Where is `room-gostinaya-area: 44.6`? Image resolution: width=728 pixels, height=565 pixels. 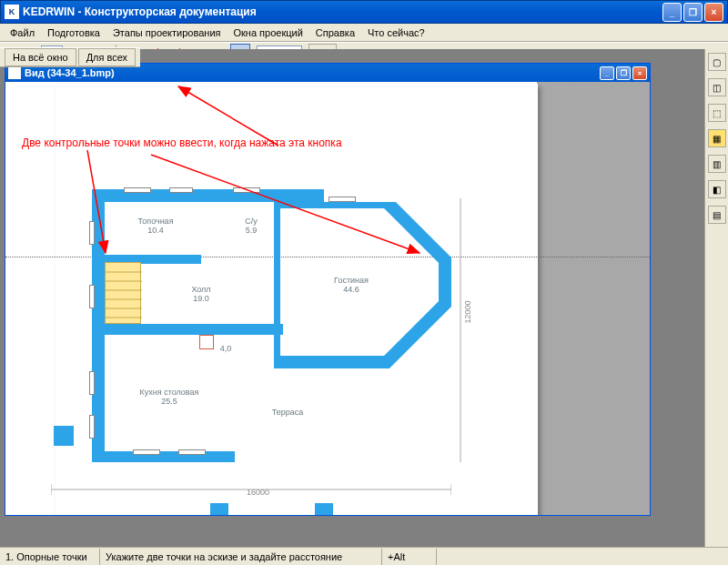
room-gostinaya-area: 44.6 is located at coordinates (351, 289).